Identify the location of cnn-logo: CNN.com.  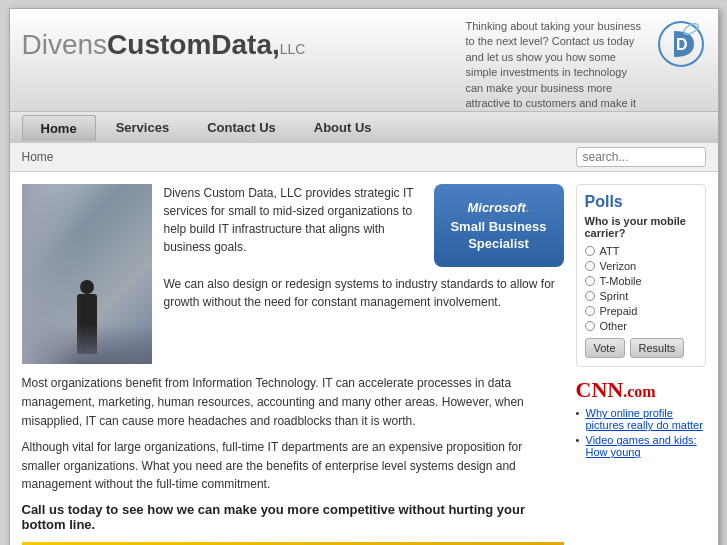
(641, 390).